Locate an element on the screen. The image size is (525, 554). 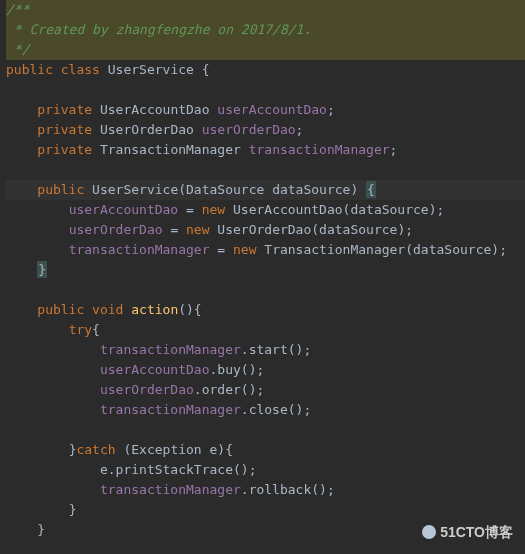
call-tx-close: transactionManager.close(); is located at coordinates (266, 410).